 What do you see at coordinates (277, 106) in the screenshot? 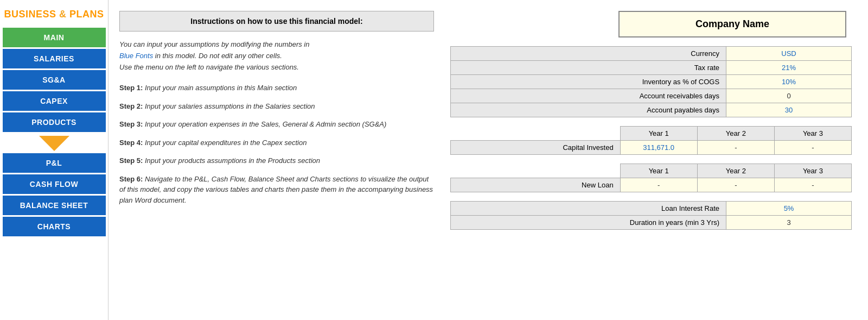
I see `step-2-block: Step 2: Input your salaries assumptions …` at bounding box center [277, 106].